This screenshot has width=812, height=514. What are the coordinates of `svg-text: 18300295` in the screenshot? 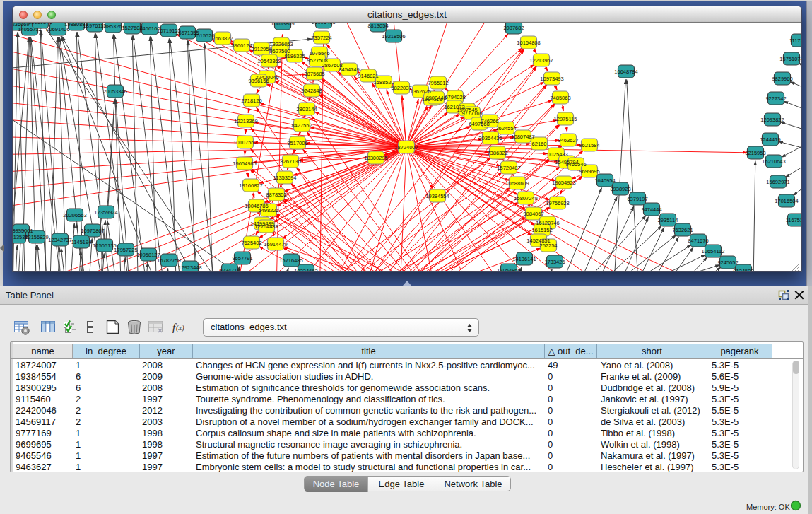 It's located at (376, 158).